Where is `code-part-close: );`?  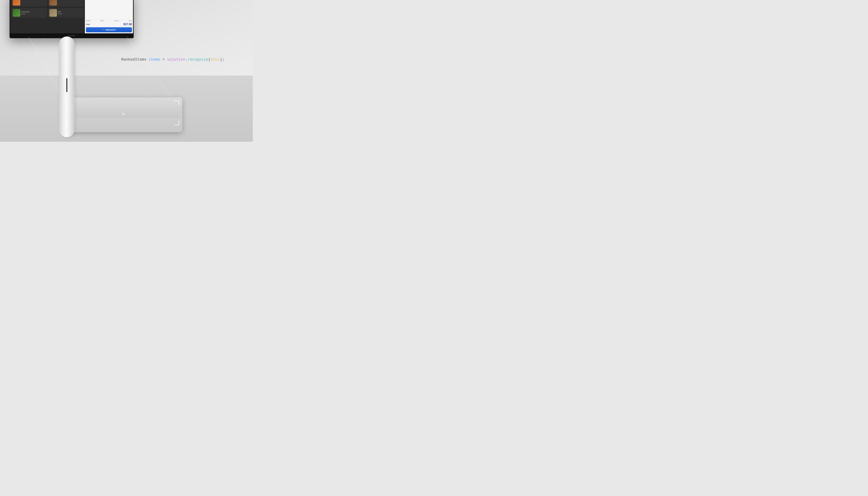
code-part-close: ); is located at coordinates (222, 59).